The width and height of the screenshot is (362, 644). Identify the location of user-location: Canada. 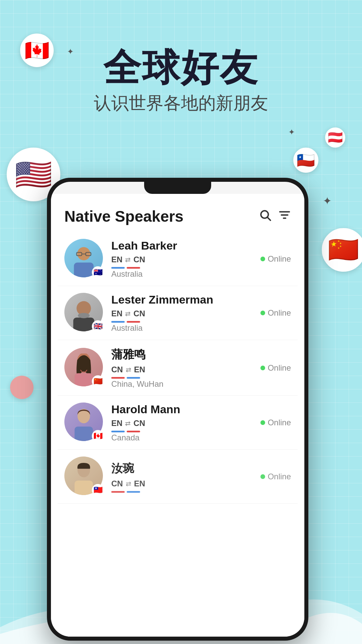
(186, 438).